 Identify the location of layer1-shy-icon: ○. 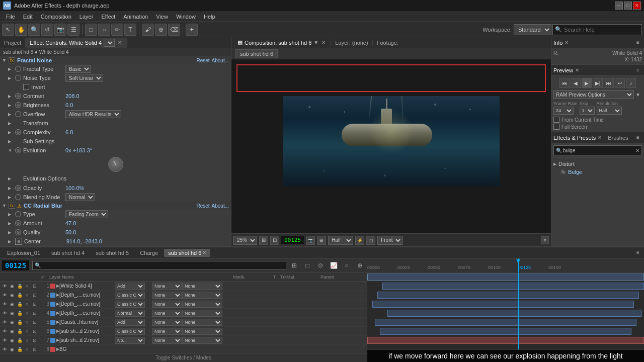
(27, 286).